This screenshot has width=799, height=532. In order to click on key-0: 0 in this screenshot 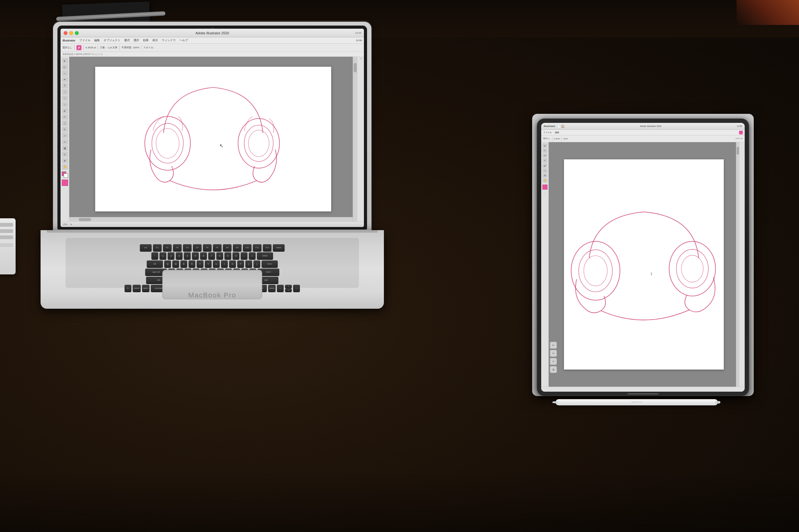, I will do `click(236, 256)`.